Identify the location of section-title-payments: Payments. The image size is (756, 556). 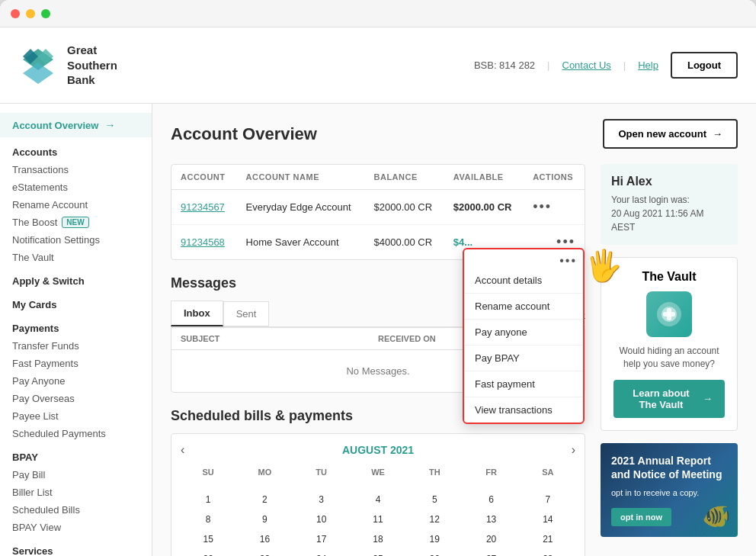
(76, 325).